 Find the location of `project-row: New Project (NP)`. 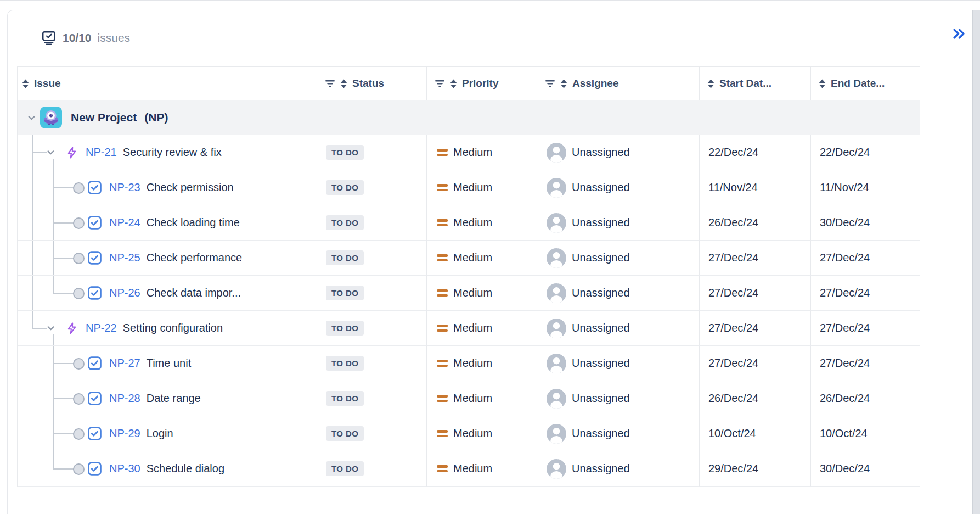

project-row: New Project (NP) is located at coordinates (469, 118).